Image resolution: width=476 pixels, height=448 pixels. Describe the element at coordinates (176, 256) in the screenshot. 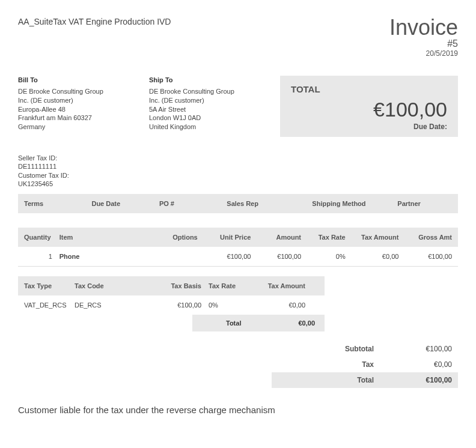

I see `line-options` at that location.